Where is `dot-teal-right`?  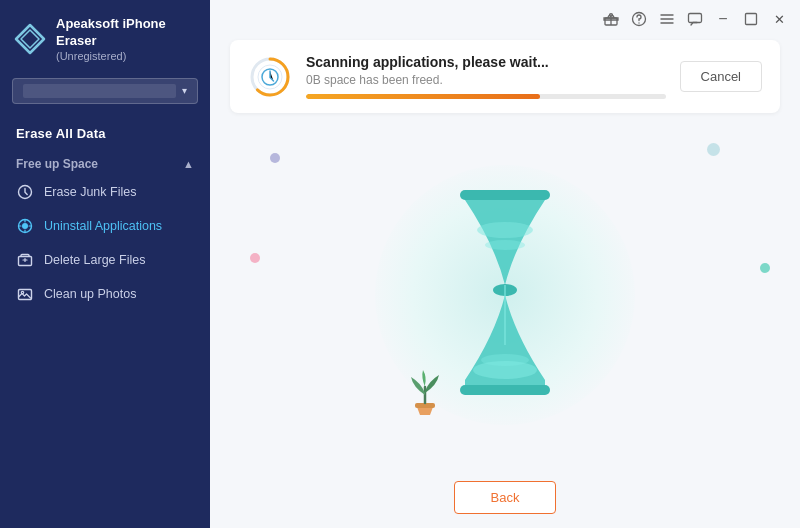
dot-teal-right is located at coordinates (765, 268).